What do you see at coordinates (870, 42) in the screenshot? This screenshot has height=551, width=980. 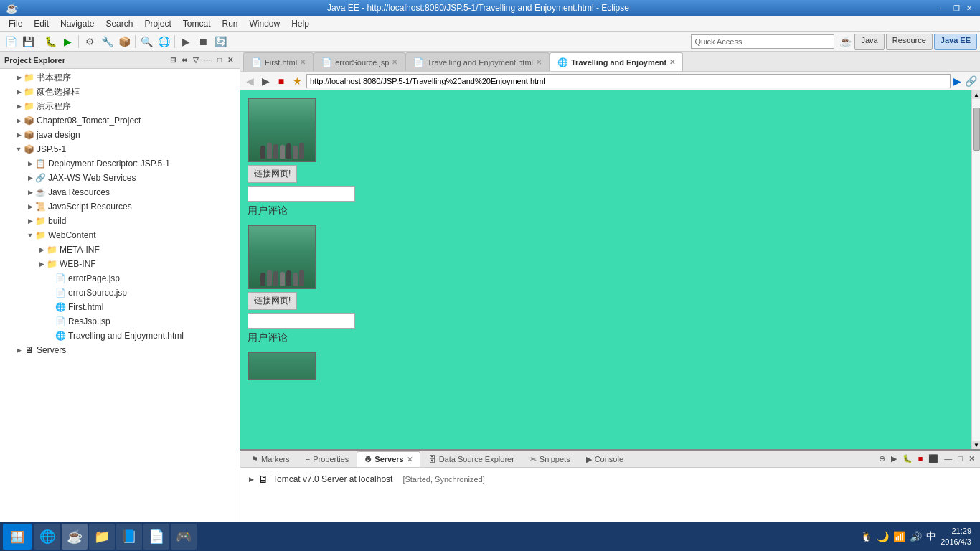 I see `perspective-java: Java` at bounding box center [870, 42].